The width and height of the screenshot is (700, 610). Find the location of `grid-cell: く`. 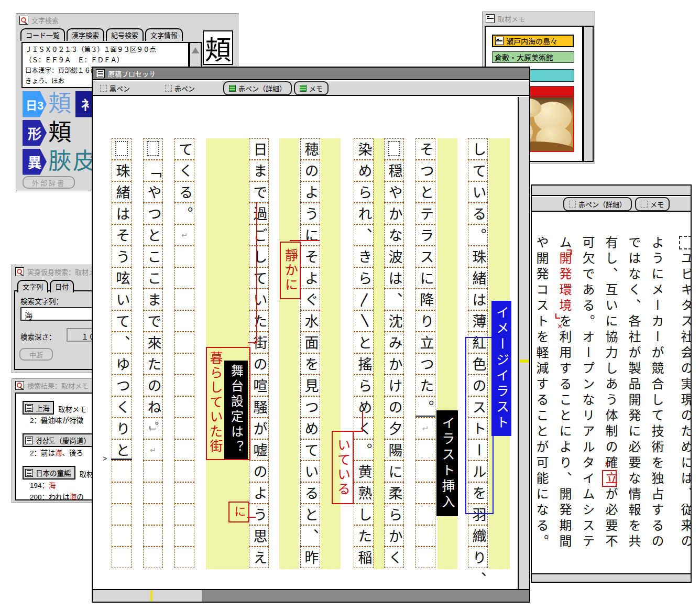

grid-cell: く is located at coordinates (394, 558).